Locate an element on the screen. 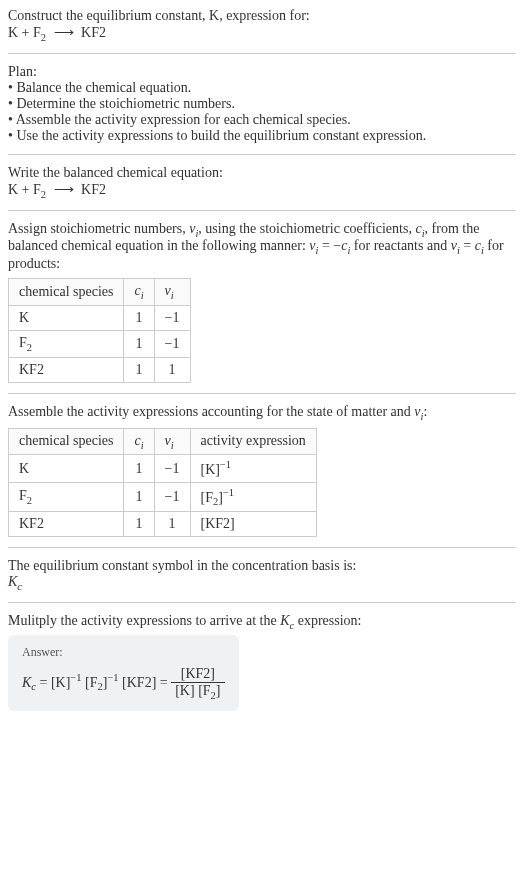 The width and height of the screenshot is (524, 889). text: Mulitply the activity expressions to arr… is located at coordinates (144, 620).